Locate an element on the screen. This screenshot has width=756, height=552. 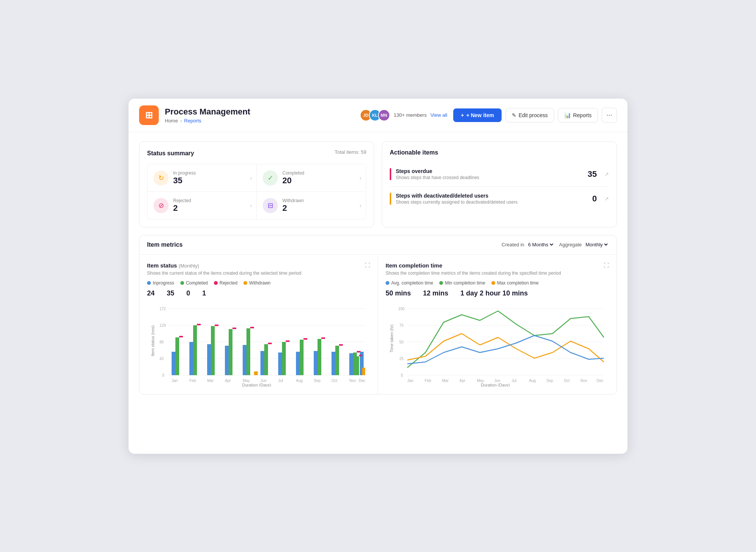
completed-dot is located at coordinates (182, 283).